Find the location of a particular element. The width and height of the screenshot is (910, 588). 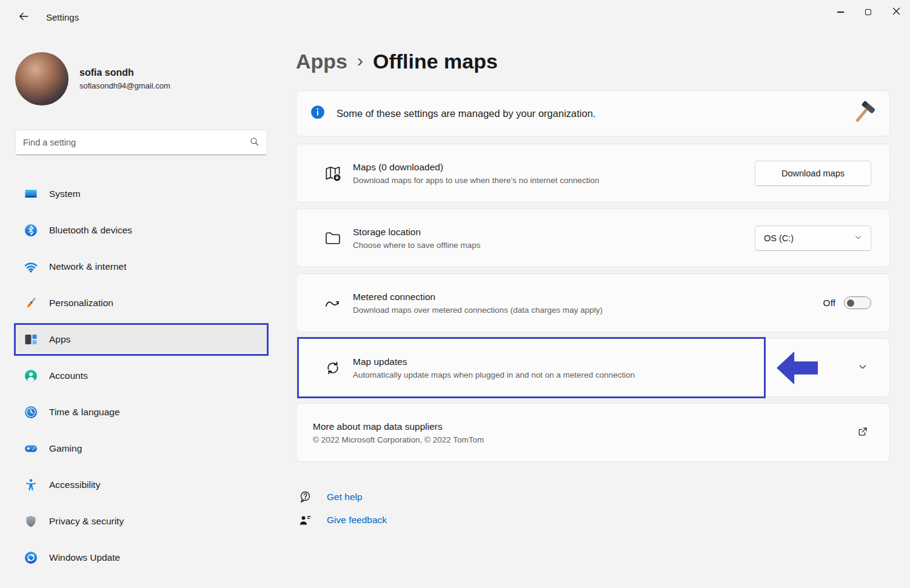

organization-banner: Some of these settings are managed by yo… is located at coordinates (593, 113).